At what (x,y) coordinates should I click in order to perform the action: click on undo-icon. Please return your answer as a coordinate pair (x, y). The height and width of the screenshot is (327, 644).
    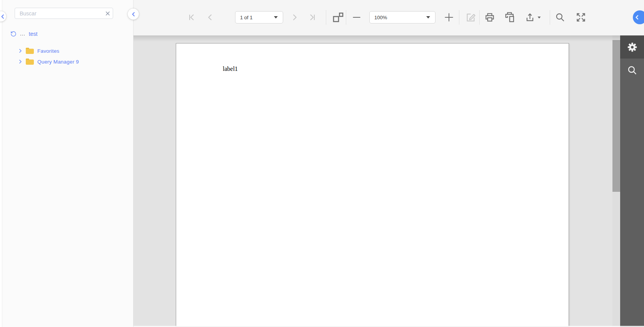
    Looking at the image, I should click on (13, 34).